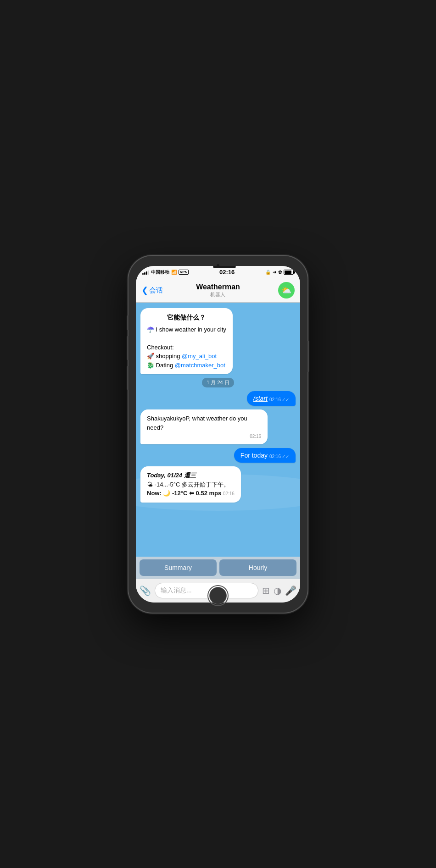  Describe the element at coordinates (218, 596) in the screenshot. I see `home-button-inner` at that location.